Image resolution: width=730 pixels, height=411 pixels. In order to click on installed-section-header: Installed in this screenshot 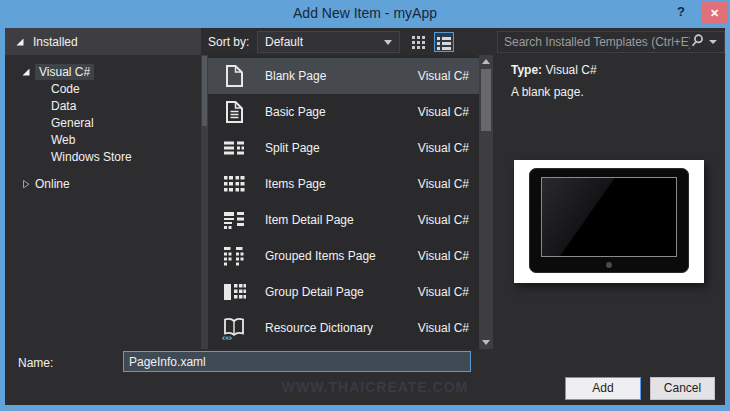, I will do `click(103, 42)`.